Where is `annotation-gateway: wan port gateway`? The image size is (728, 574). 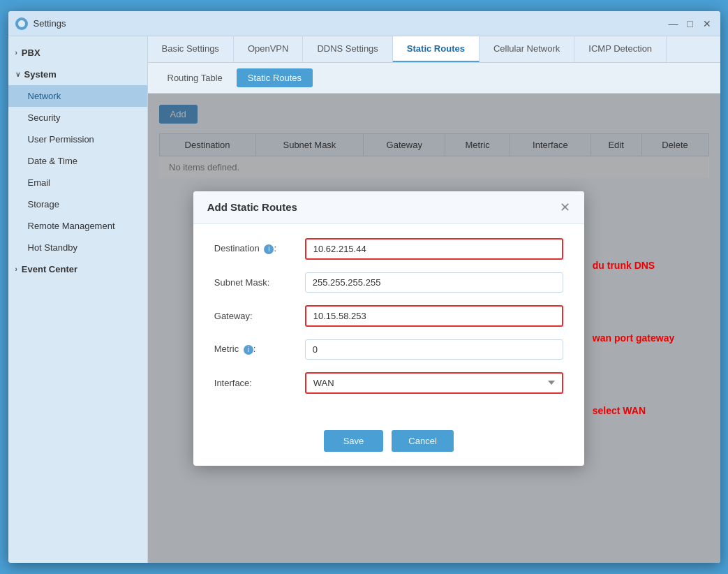 annotation-gateway: wan port gateway is located at coordinates (634, 338).